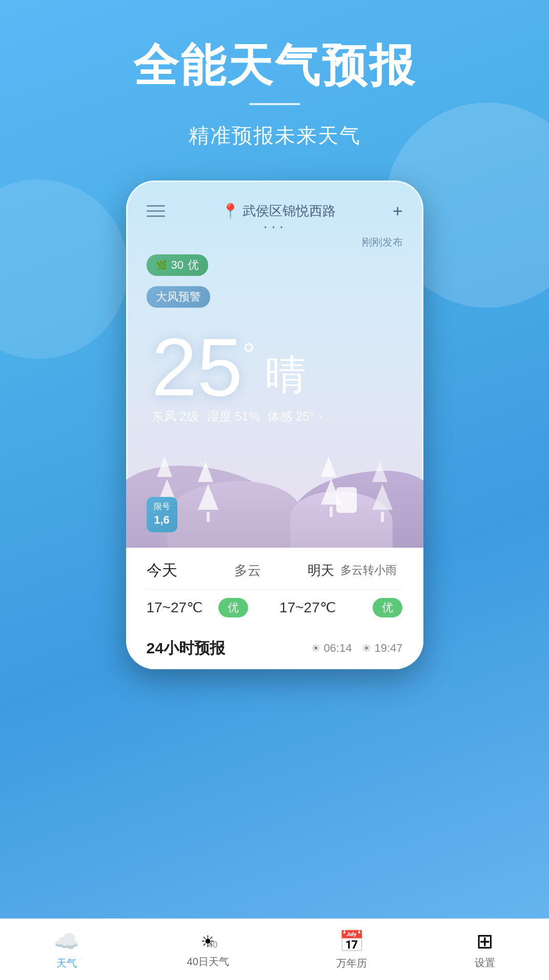  What do you see at coordinates (193, 265) in the screenshot?
I see `aqi-label: 优` at bounding box center [193, 265].